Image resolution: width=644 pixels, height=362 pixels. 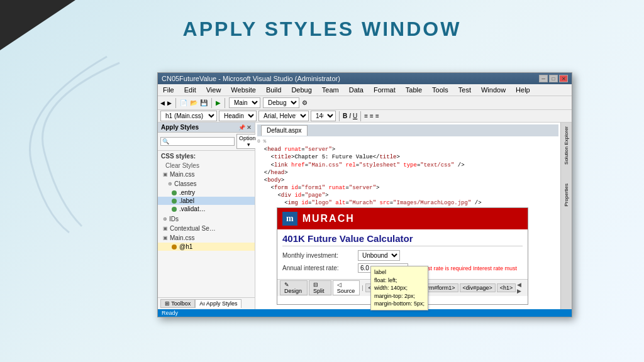 What do you see at coordinates (174, 247) in the screenshot?
I see `h1-dot` at bounding box center [174, 247].